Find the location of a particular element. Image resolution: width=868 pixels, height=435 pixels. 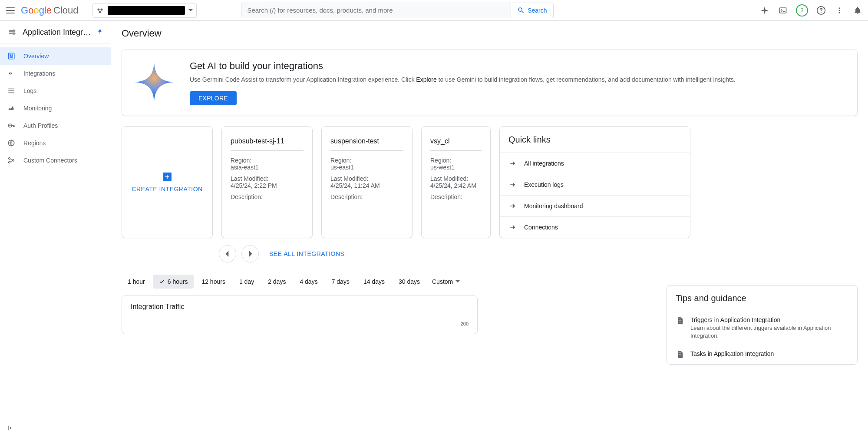

sidebar-item-label: Integrations is located at coordinates (39, 73).